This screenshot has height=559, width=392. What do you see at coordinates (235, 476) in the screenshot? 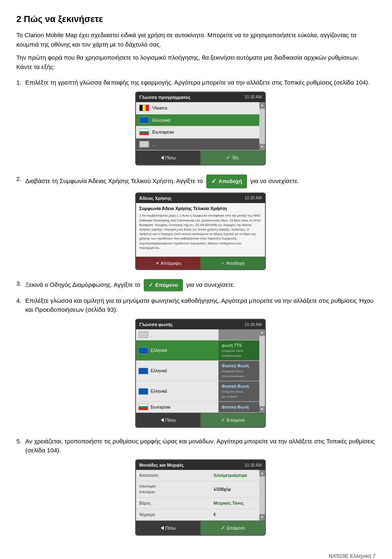
I see `units-value-distance: Χιλιόμετρα/μέτρα` at bounding box center [235, 476].